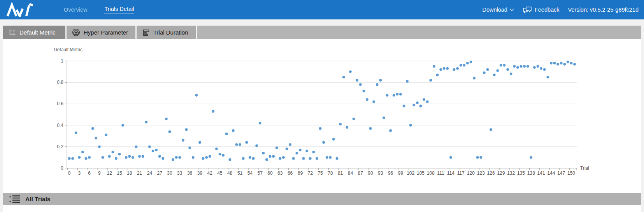 The height and width of the screenshot is (212, 644). I want to click on nav-overview: Overview, so click(75, 10).